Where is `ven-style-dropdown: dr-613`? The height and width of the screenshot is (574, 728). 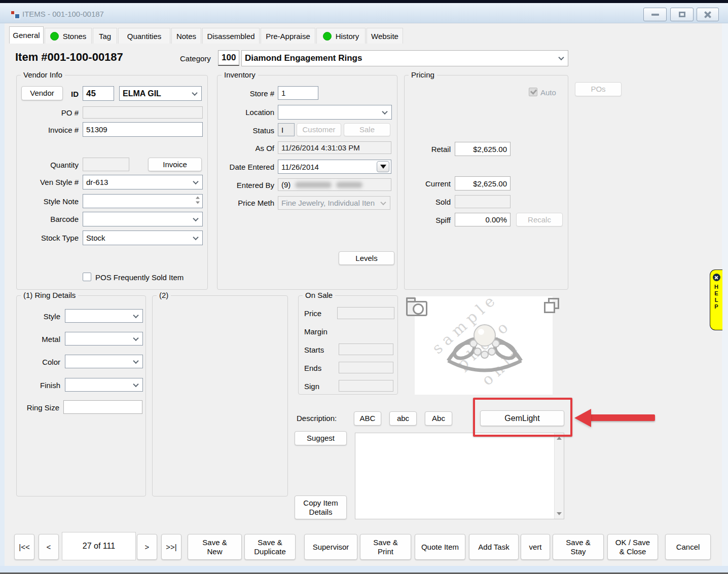
ven-style-dropdown: dr-613 is located at coordinates (143, 182).